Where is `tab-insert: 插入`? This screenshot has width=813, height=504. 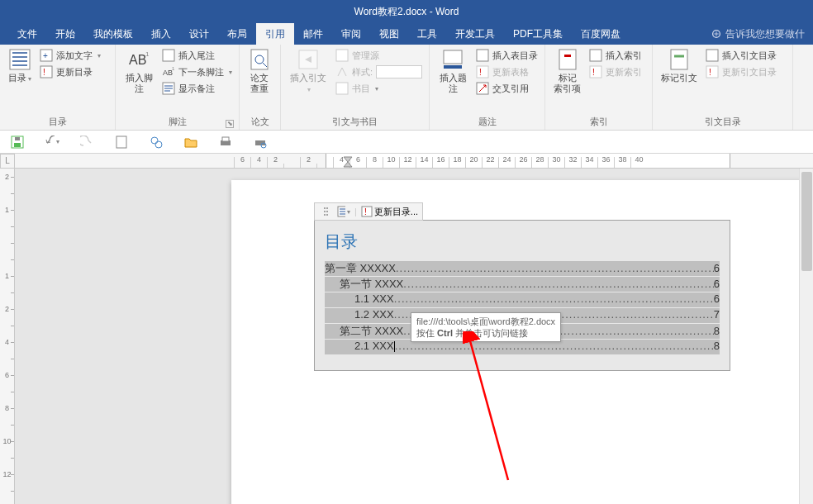 tab-insert: 插入 is located at coordinates (161, 34).